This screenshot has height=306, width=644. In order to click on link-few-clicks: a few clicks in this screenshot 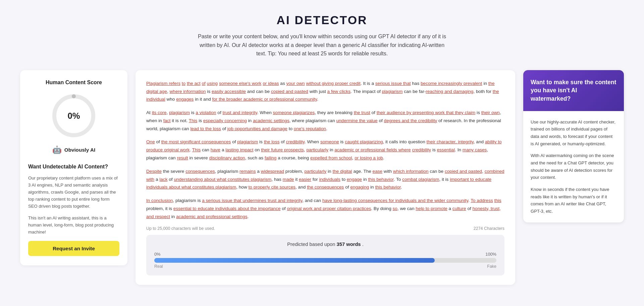, I will do `click(339, 91)`.